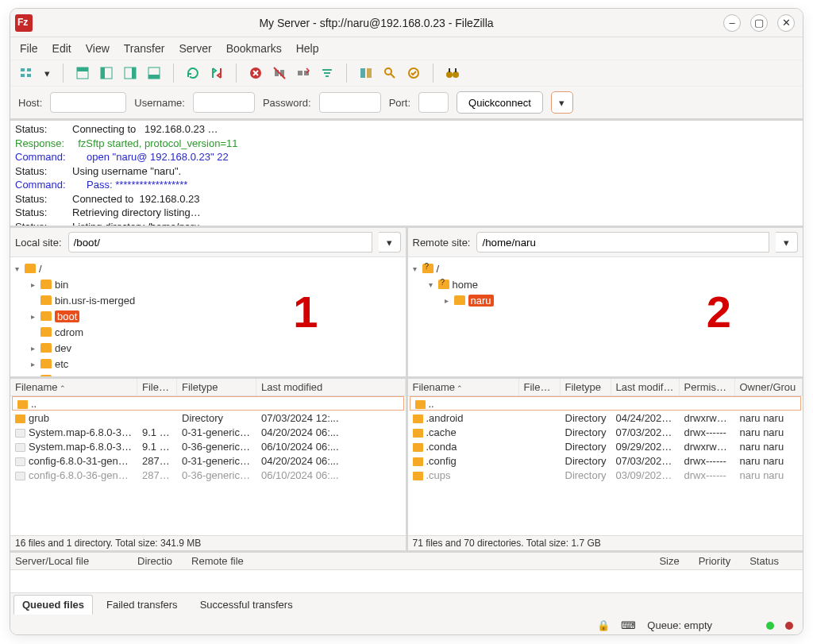  I want to click on toggle-local-tree-icon, so click(106, 73).